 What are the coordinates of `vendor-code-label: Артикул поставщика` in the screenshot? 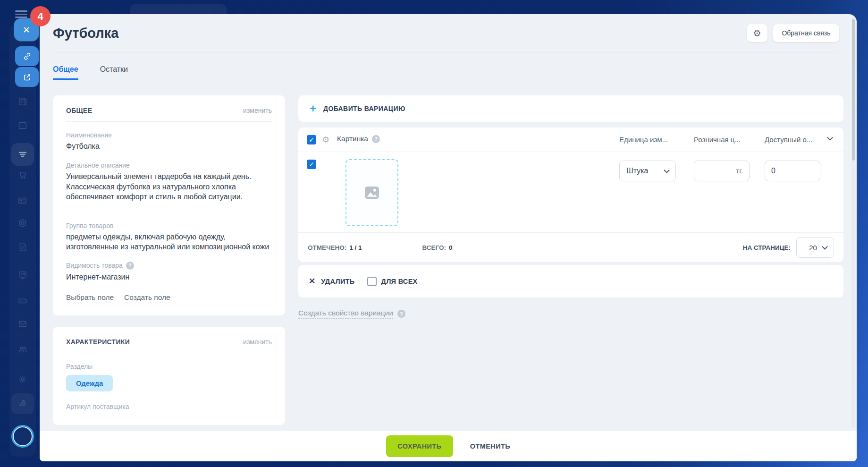 It's located at (169, 407).